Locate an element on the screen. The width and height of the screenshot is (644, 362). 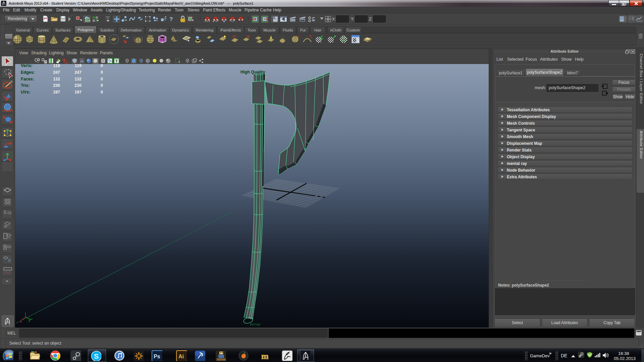
svg-text: Verts: is located at coordinates (27, 66).